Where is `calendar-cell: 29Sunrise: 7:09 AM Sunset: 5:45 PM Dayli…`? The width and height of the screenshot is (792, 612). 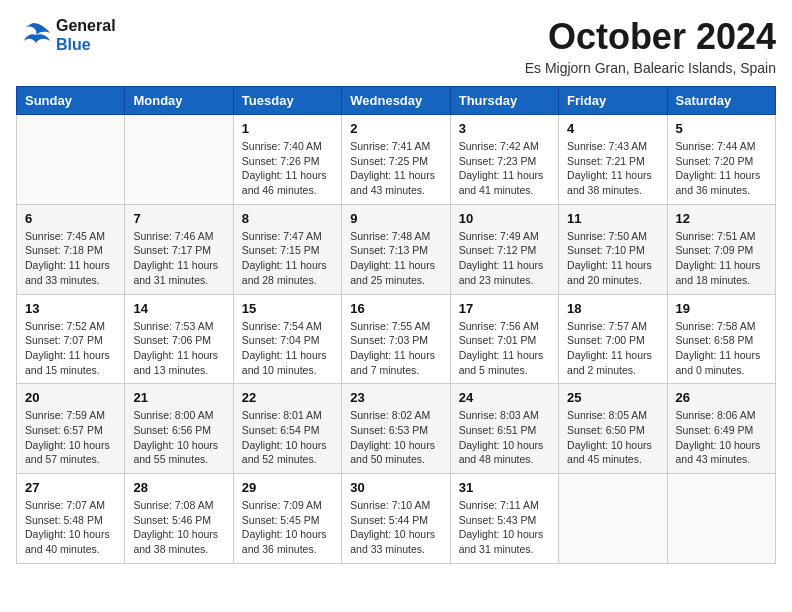 calendar-cell: 29Sunrise: 7:09 AM Sunset: 5:45 PM Dayli… is located at coordinates (287, 519).